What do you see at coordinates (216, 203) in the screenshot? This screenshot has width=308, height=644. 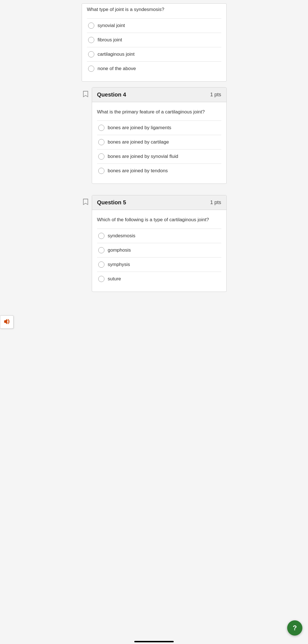 I see `question5-pts: 1 pts` at bounding box center [216, 203].